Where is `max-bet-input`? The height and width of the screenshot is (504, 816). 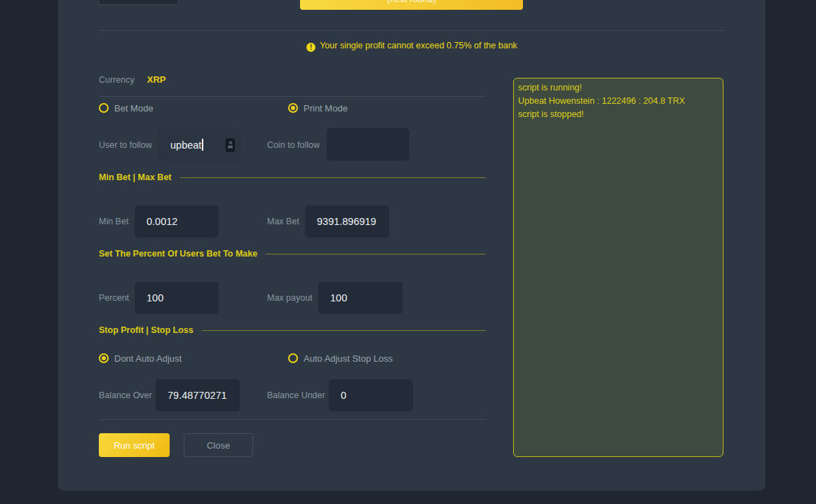 max-bet-input is located at coordinates (347, 222).